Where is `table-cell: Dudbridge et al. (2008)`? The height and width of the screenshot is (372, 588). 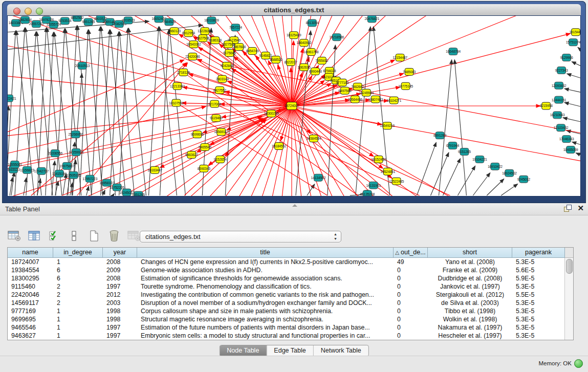
table-cell: Dudbridge et al. (2008) is located at coordinates (470, 278).